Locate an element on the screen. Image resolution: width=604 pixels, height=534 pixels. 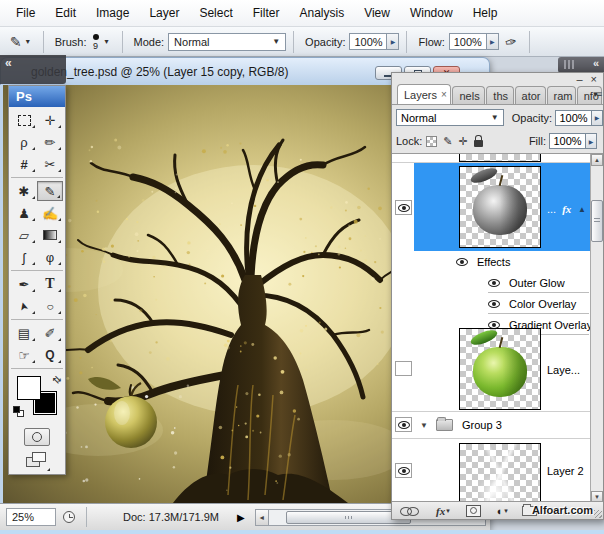
lock-pixels-icon: ✎ is located at coordinates (448, 142).